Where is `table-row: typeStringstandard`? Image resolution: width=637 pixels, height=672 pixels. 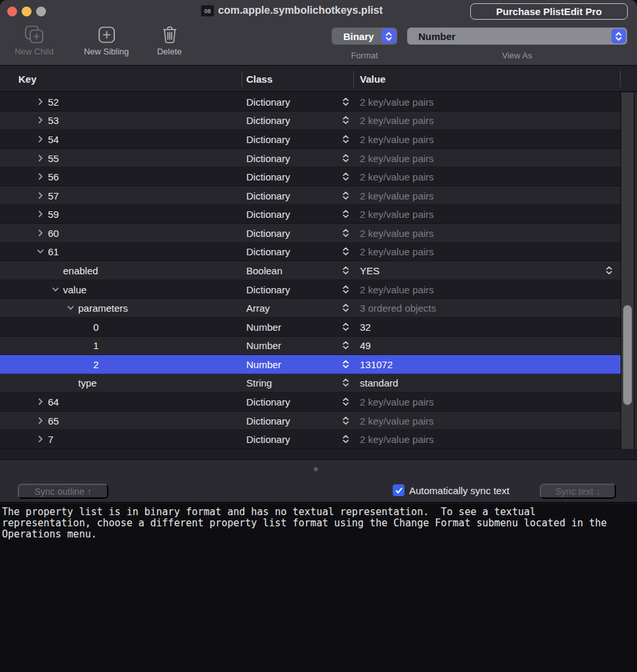
table-row: typeStringstandard is located at coordinates (310, 383).